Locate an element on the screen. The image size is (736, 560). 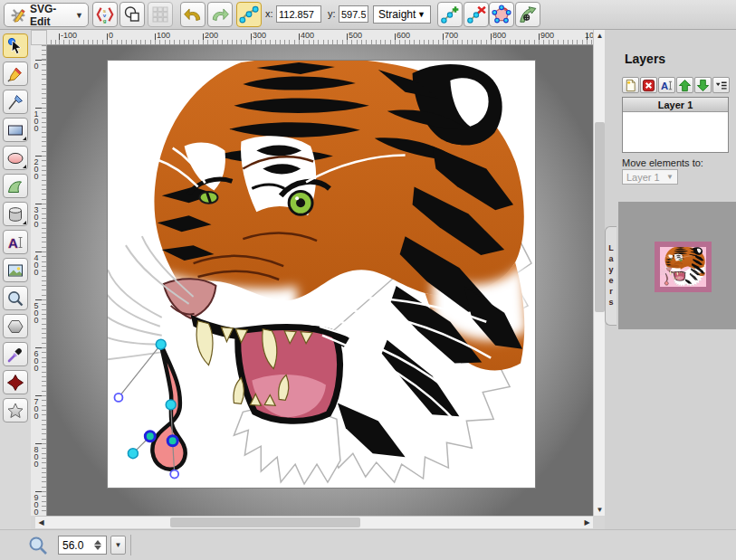
close-path-button is located at coordinates (502, 14).